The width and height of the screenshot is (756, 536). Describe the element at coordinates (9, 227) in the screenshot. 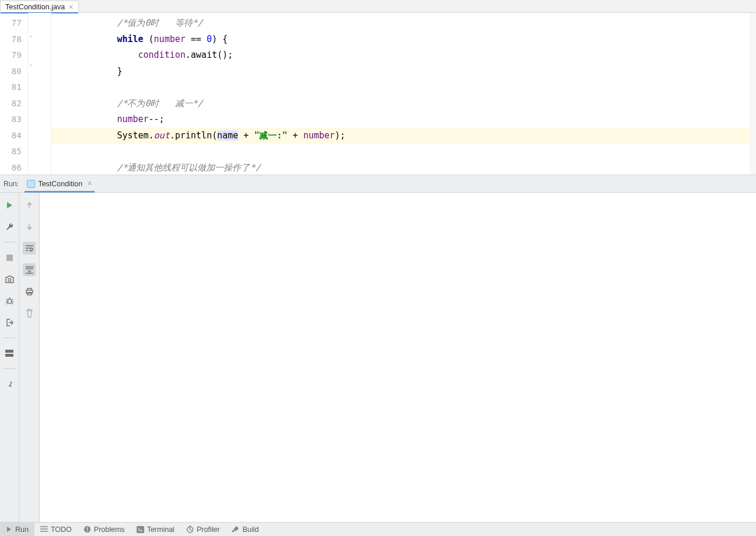

I see `wrench-icon` at that location.